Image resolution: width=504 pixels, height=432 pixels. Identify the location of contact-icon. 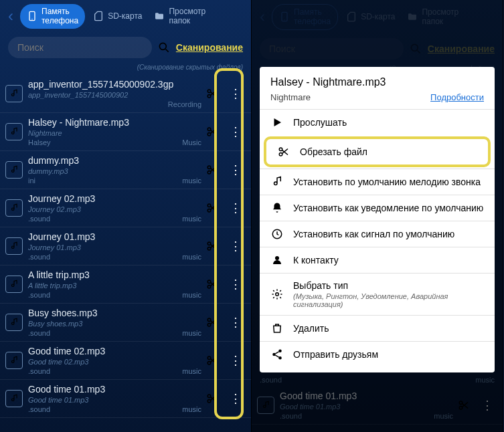
(277, 260).